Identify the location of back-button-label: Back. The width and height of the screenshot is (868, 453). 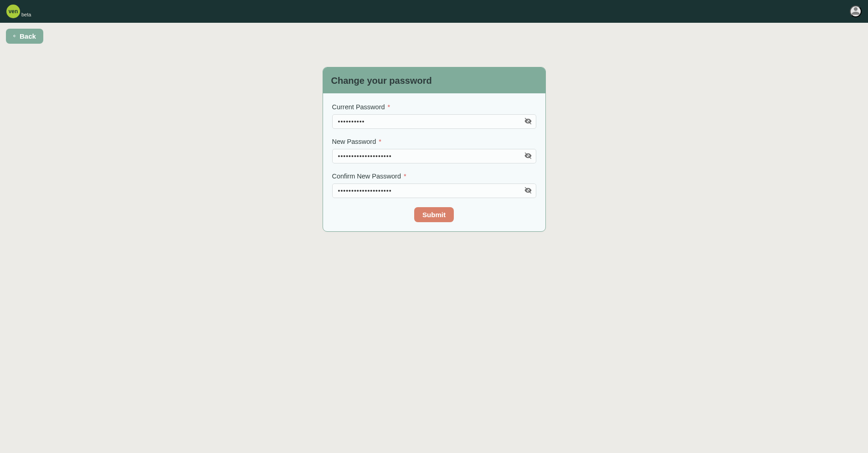
(28, 36).